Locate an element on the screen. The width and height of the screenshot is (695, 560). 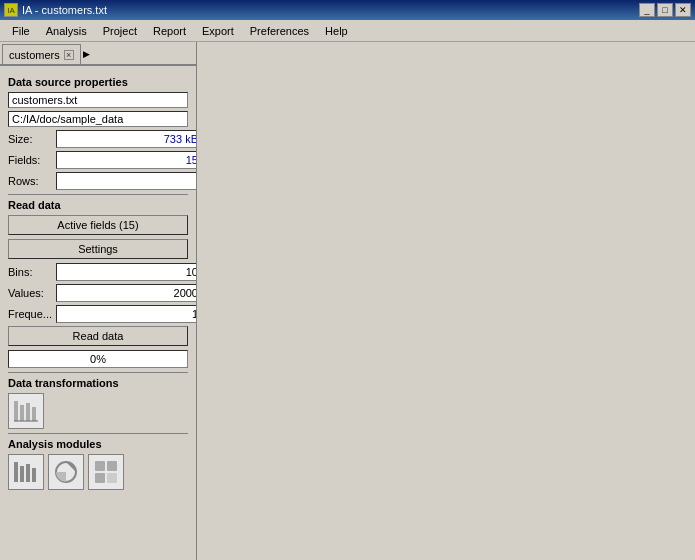
freq-label: Freque... is located at coordinates (32, 314).